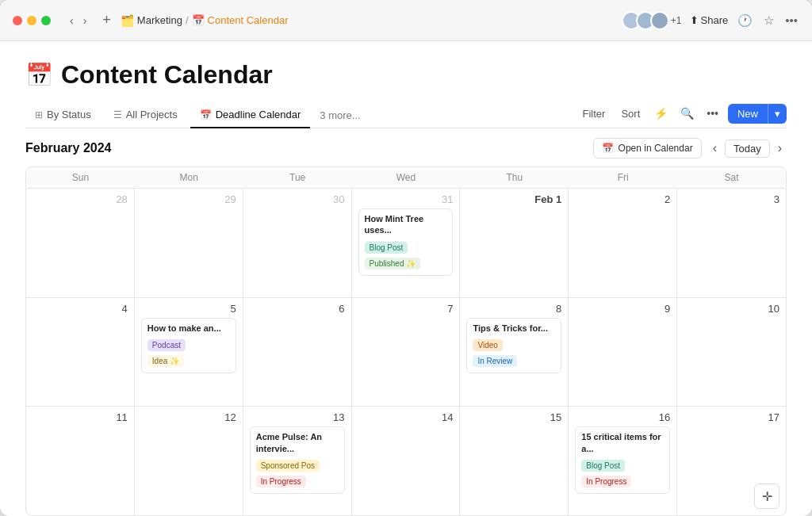 The image size is (812, 516). Describe the element at coordinates (152, 114) in the screenshot. I see `tab-all-projects-label: All Projects` at that location.